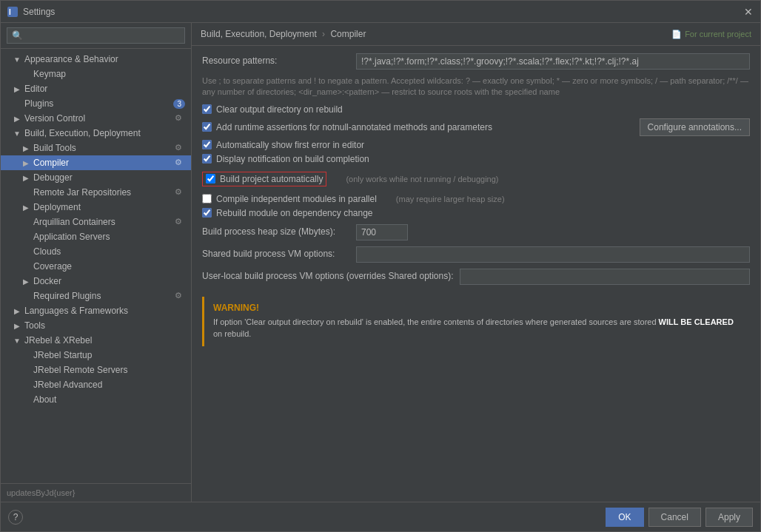 Image resolution: width=761 pixels, height=532 pixels. Describe the element at coordinates (380, 516) in the screenshot. I see `bottom-bar: ? OK Cancel Apply` at that location.